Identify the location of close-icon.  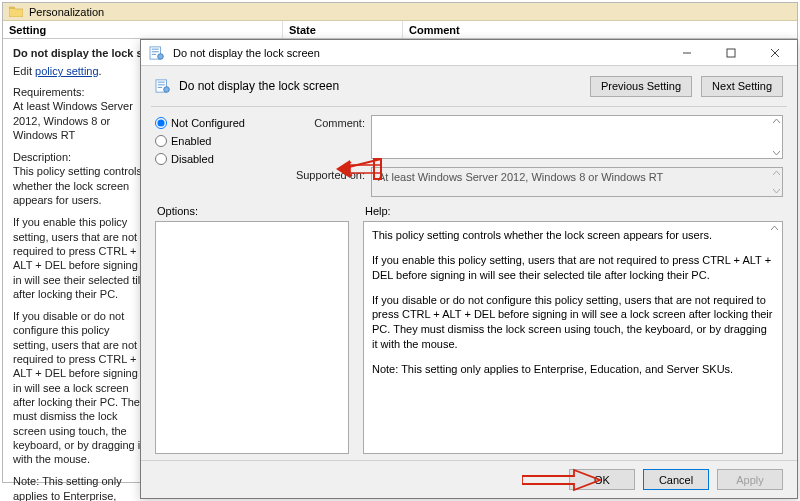
(775, 53).